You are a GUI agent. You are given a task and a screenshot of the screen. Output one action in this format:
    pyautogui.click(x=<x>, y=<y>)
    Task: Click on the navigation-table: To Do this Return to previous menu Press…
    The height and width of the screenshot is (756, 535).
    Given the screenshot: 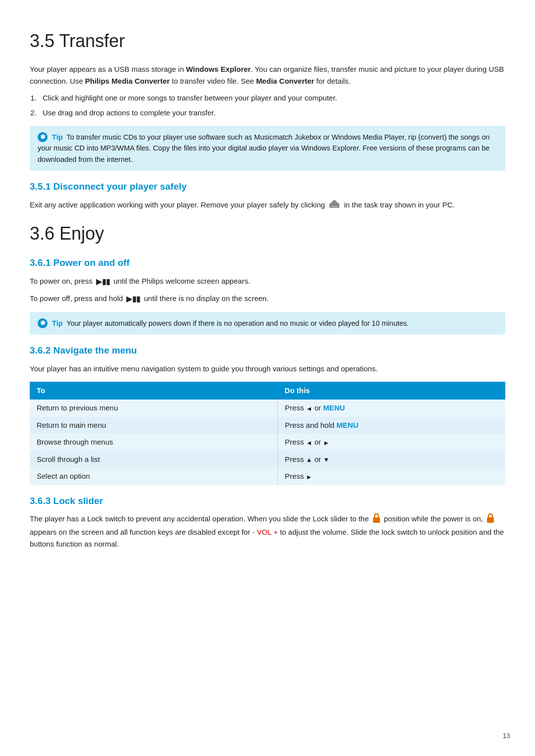 What is the action you would take?
    pyautogui.click(x=268, y=434)
    